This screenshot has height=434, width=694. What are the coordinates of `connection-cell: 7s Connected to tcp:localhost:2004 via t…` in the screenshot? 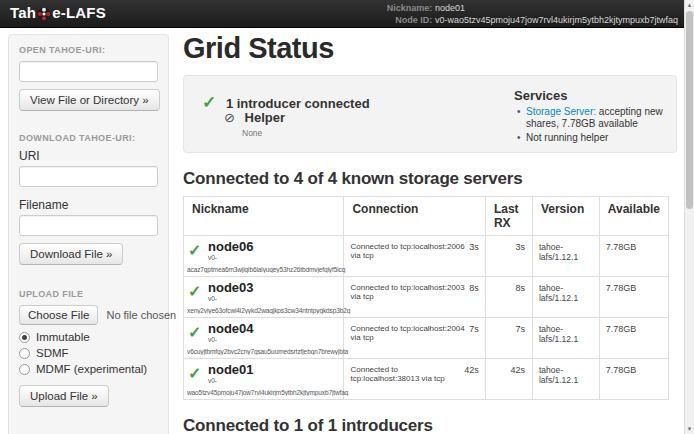 It's located at (414, 338).